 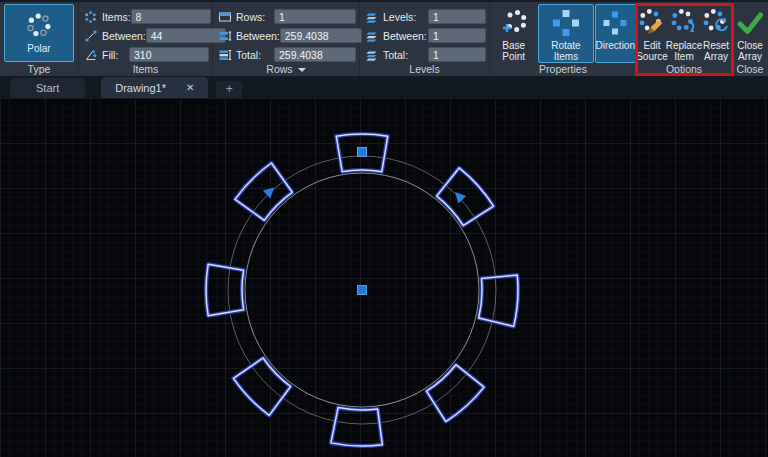 What do you see at coordinates (92, 17) in the screenshot?
I see `items-count-icon` at bounding box center [92, 17].